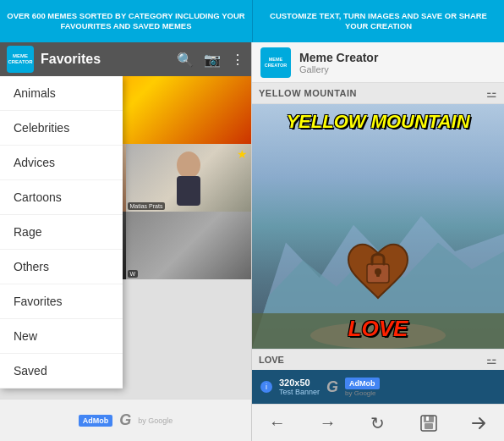 Image resolution: width=504 pixels, height=441 pixels. I want to click on admob-right-texts: 320x50 Test Banner, so click(299, 387).